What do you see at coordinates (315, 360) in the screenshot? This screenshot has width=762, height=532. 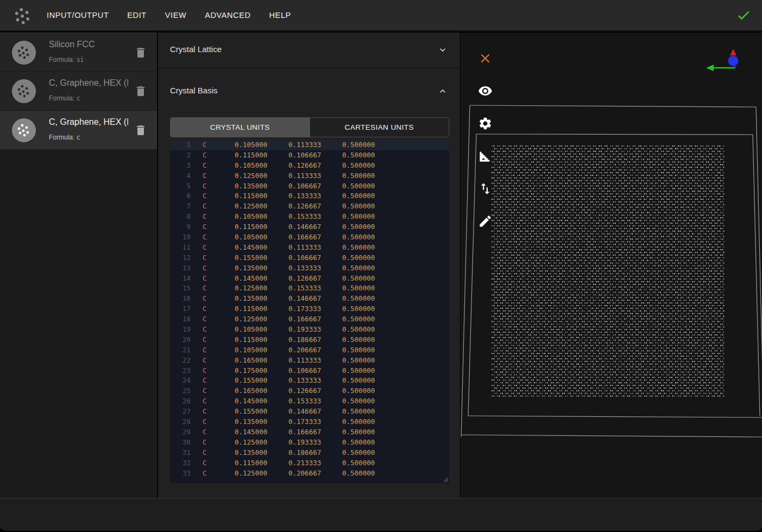 I see `coord-y: 0.113333` at bounding box center [315, 360].